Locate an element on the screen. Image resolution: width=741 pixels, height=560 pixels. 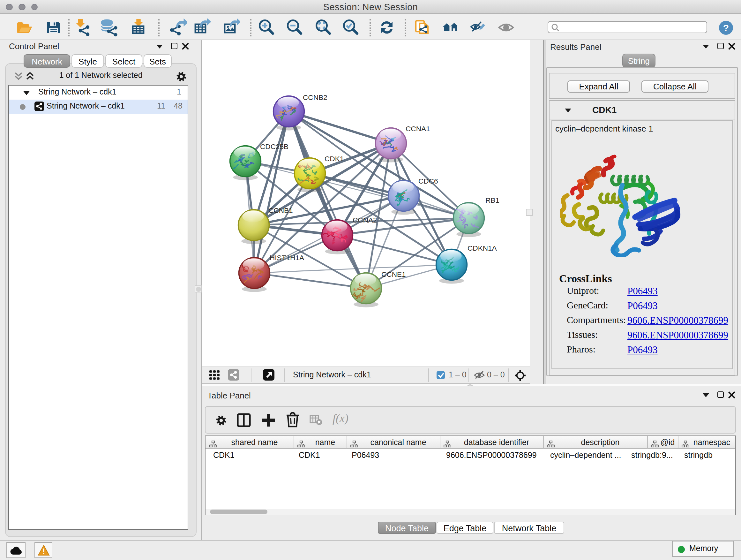
svg-text: CCNB2 is located at coordinates (315, 98).